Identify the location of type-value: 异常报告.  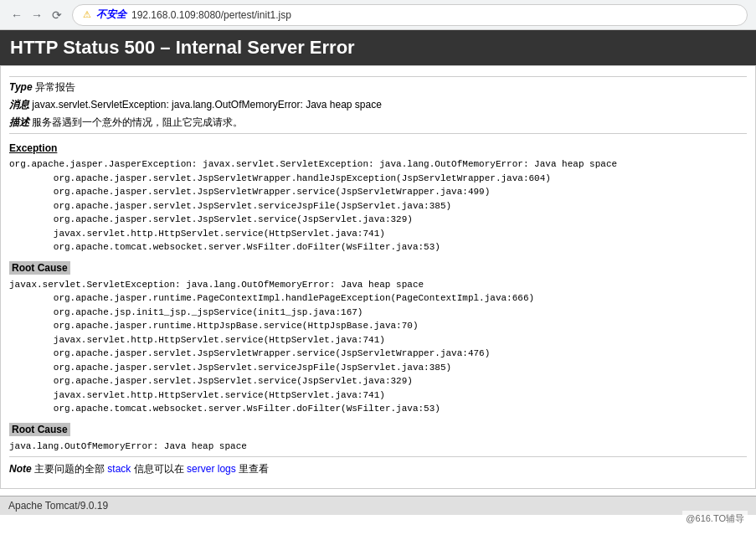
(55, 87).